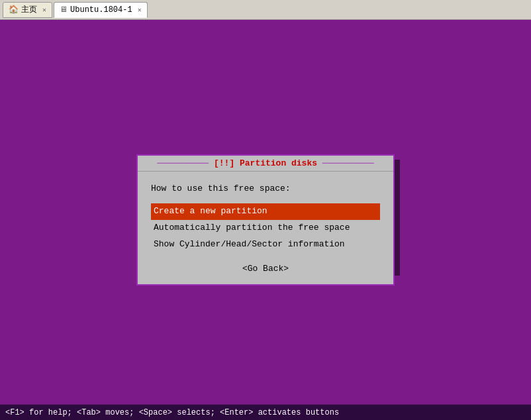  Describe the element at coordinates (266, 228) in the screenshot. I see `dialog-body: How to use this free space: Create a new…` at that location.